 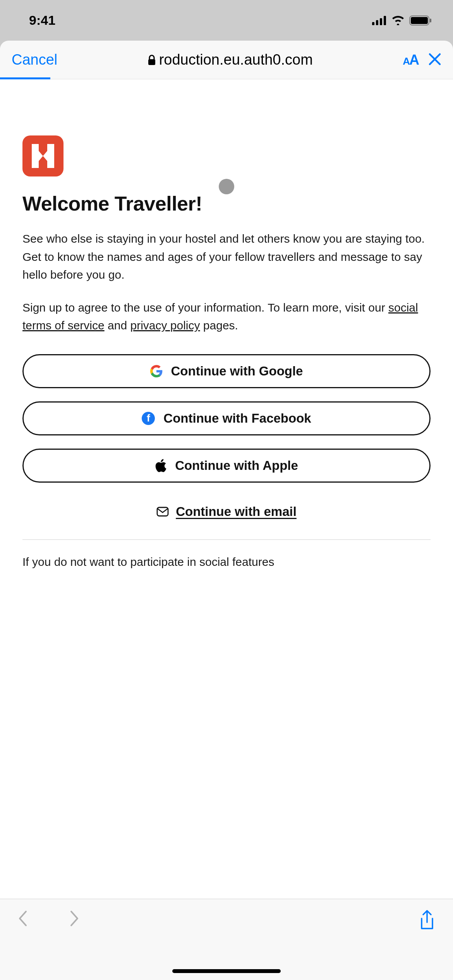 What do you see at coordinates (230, 60) in the screenshot?
I see `address-bar: roduction.eu.auth0.com` at bounding box center [230, 60].